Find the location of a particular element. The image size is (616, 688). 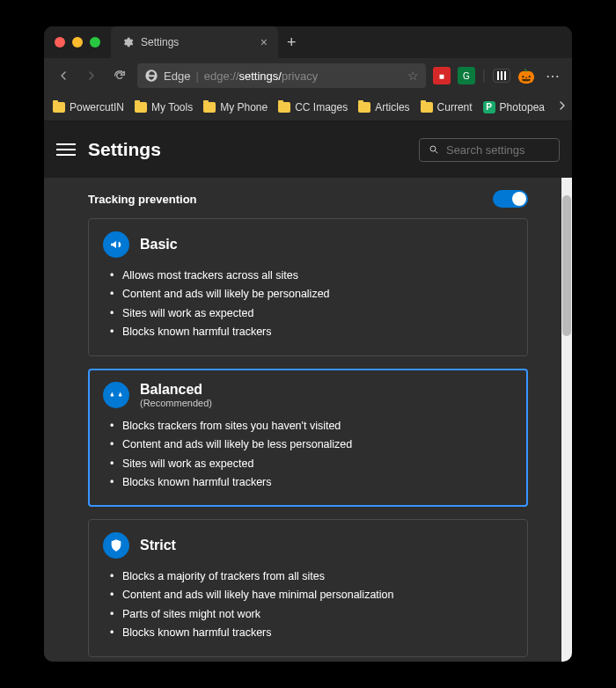

toolbar: Edge | edge://settings/privacy ☆ ■ G | 🎃… is located at coordinates (308, 76).